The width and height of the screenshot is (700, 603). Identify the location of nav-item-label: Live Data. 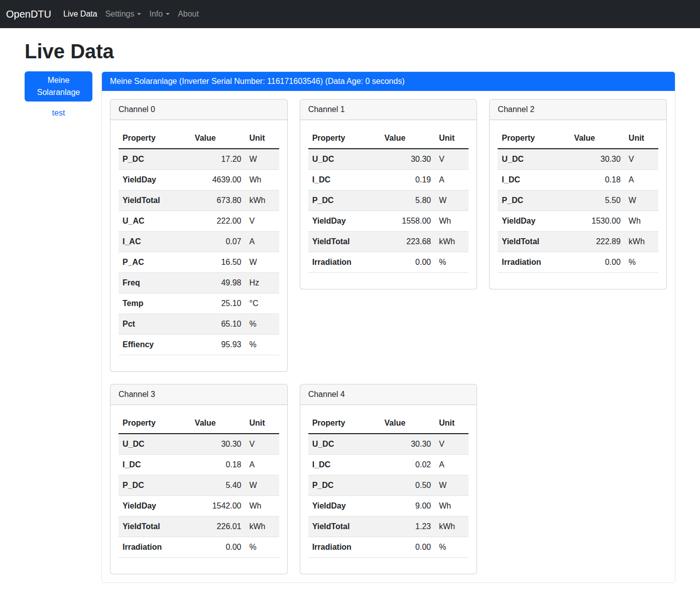
(80, 14).